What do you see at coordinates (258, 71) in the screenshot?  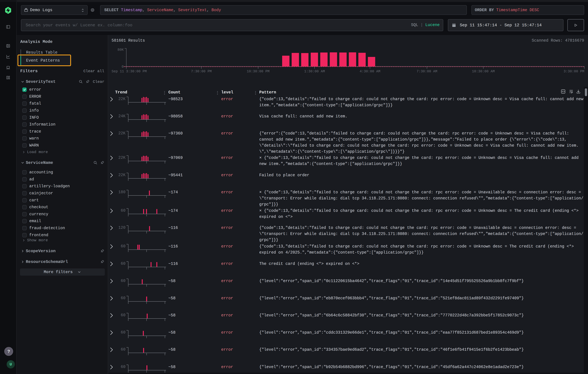 I see `svg-text: 10:30:00 PM` at bounding box center [258, 71].